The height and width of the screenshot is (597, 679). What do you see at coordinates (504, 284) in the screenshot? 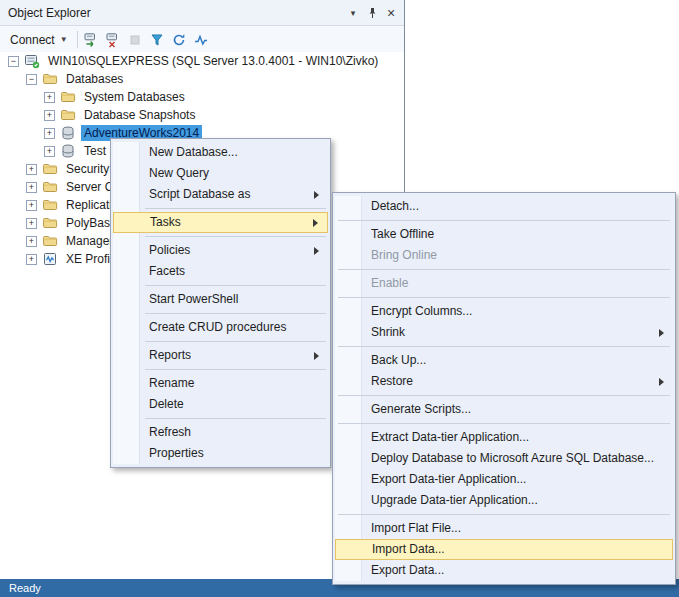
I see `menu-item-enable: Enable` at bounding box center [504, 284].